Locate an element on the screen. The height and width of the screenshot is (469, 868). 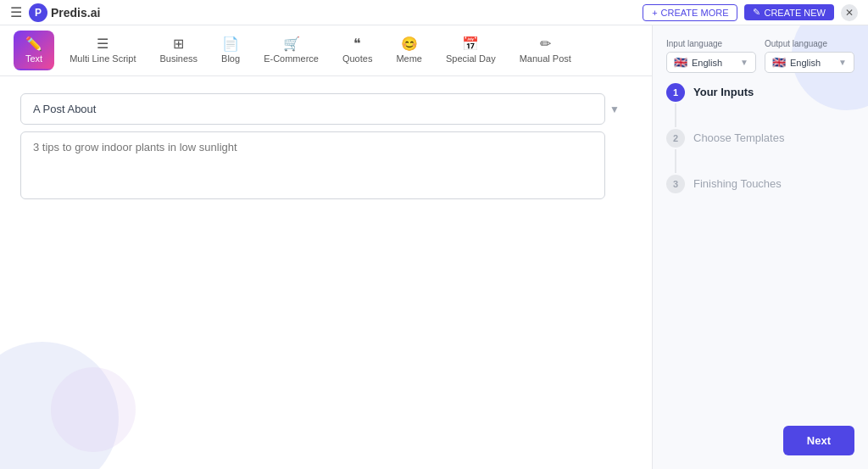
brand-name: Predis.ai is located at coordinates (75, 13).